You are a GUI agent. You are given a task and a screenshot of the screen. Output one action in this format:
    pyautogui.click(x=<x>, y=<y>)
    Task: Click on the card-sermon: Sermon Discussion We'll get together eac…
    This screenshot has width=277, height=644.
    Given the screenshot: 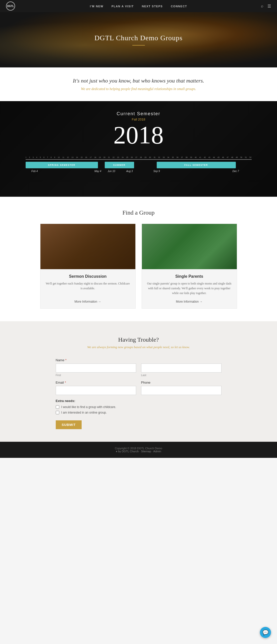 What is the action you would take?
    pyautogui.click(x=88, y=266)
    